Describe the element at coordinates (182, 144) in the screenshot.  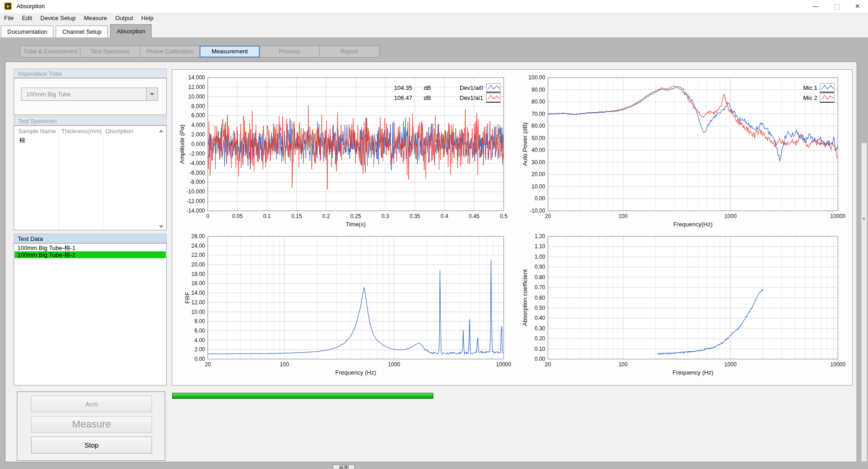
I see `svg-text: Amplitude (Pa)` at that location.